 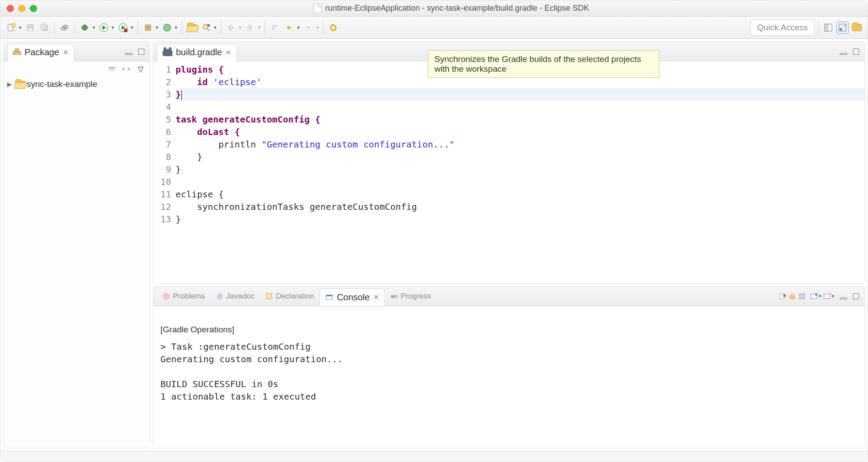 I want to click on tab-console: Console ✕, so click(x=352, y=297).